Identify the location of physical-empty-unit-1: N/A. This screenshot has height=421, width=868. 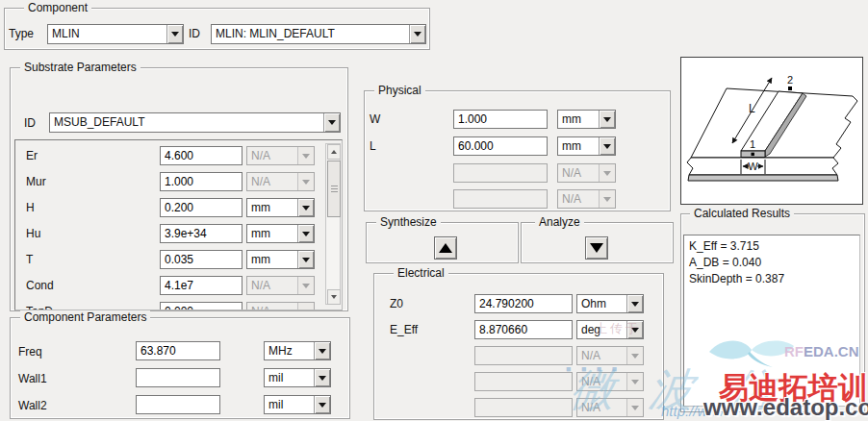
(587, 173).